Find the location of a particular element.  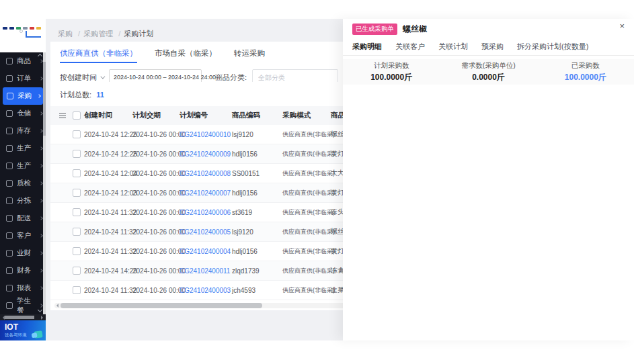

iot-banner: IOT 设备与环境 is located at coordinates (23, 330).